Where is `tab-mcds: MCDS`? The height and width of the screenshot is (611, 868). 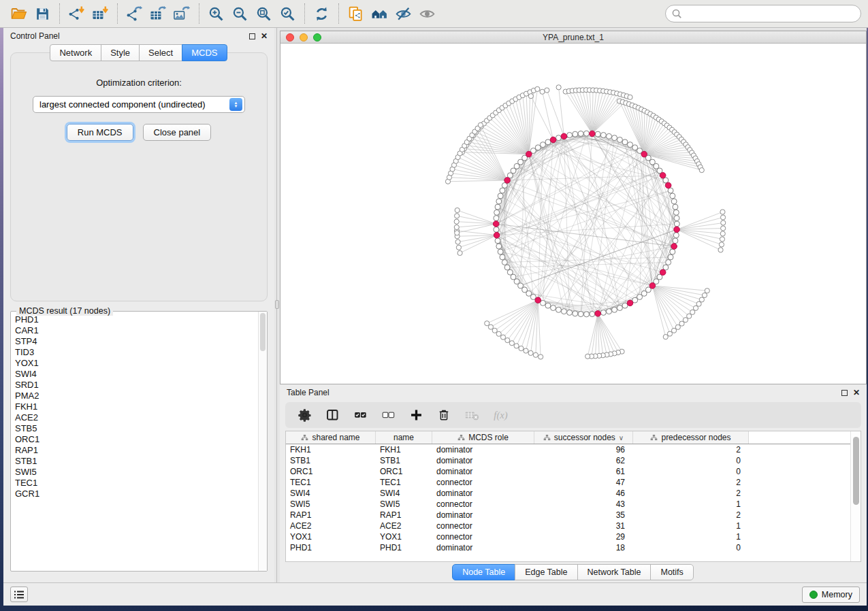 tab-mcds: MCDS is located at coordinates (204, 53).